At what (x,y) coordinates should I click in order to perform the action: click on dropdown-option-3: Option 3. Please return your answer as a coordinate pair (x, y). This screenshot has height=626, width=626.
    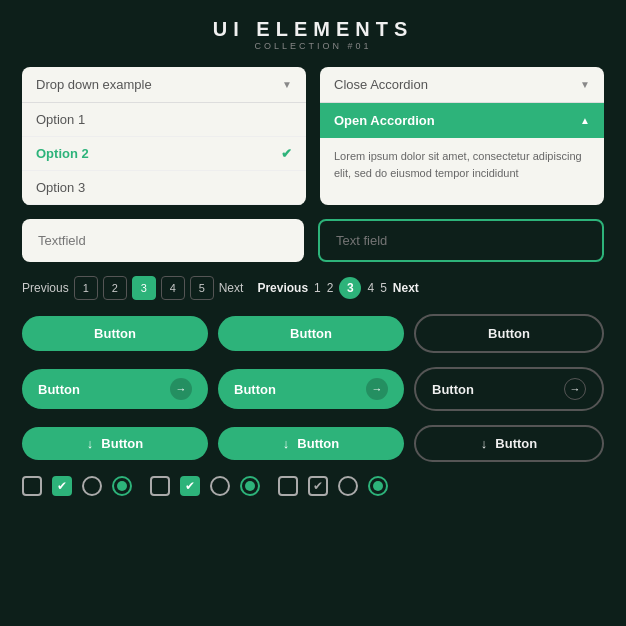
    Looking at the image, I should click on (164, 188).